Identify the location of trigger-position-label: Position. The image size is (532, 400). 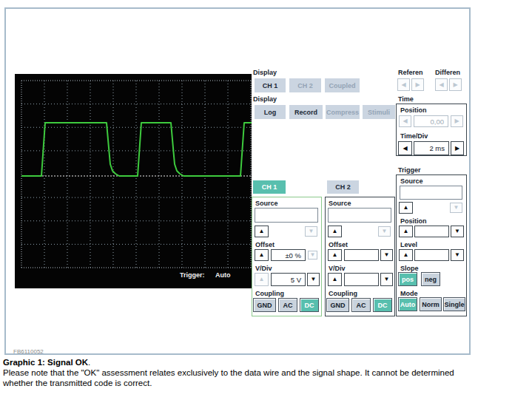
(414, 221).